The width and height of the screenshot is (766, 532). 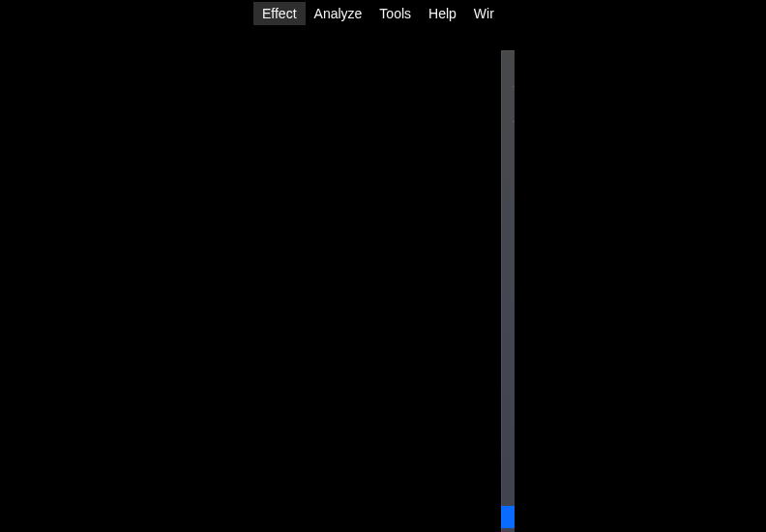 I want to click on menu-item-noise-reduction: Noise Reduction..., so click(x=508, y=517).